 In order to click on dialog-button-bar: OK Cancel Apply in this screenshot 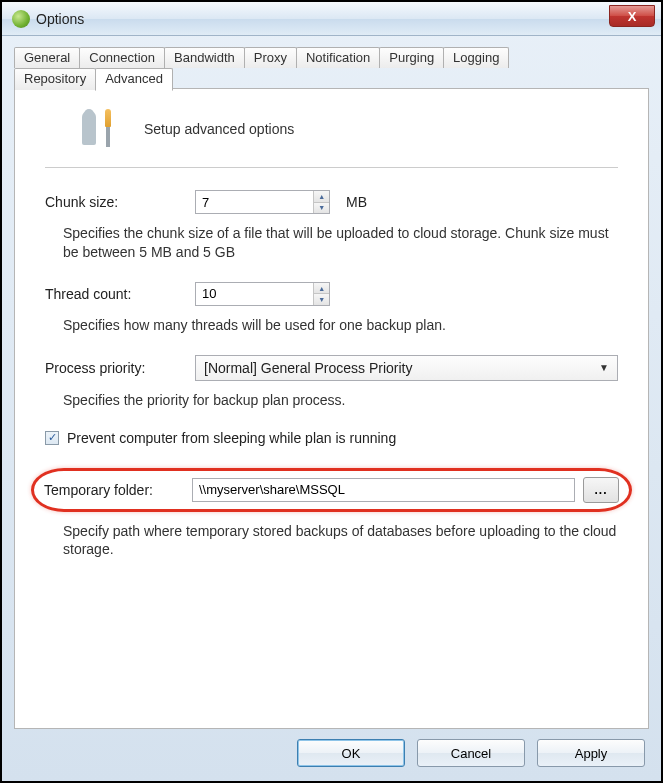, I will do `click(332, 749)`.